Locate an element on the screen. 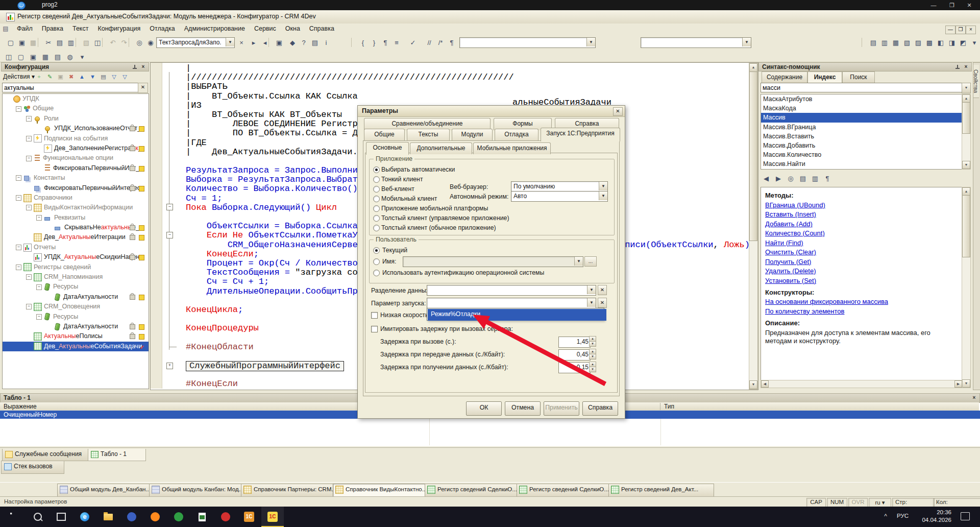 This screenshot has width=980, height=527. clear-filter-icon: ✕ is located at coordinates (143, 88).